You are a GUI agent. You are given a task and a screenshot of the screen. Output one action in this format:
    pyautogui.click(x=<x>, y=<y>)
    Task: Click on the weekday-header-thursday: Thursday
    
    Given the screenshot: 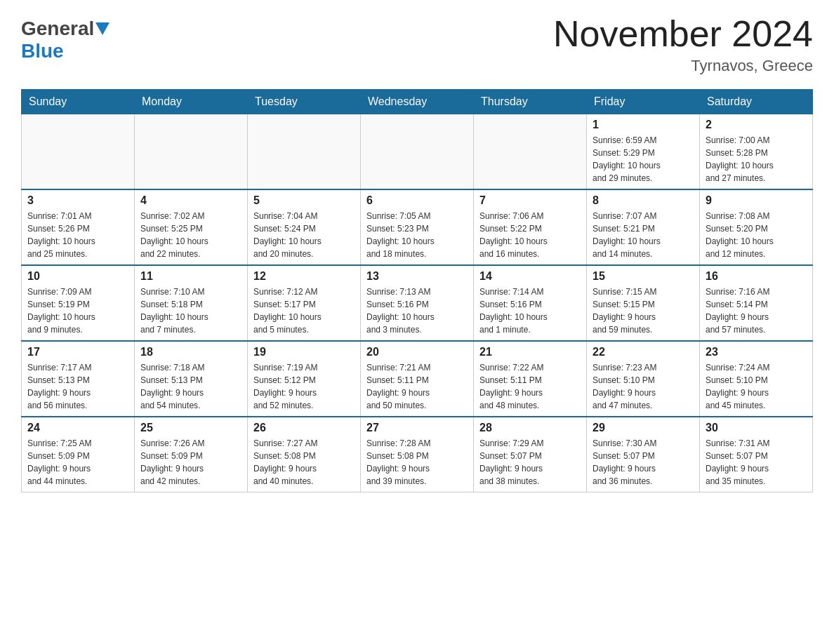 What is the action you would take?
    pyautogui.click(x=531, y=102)
    